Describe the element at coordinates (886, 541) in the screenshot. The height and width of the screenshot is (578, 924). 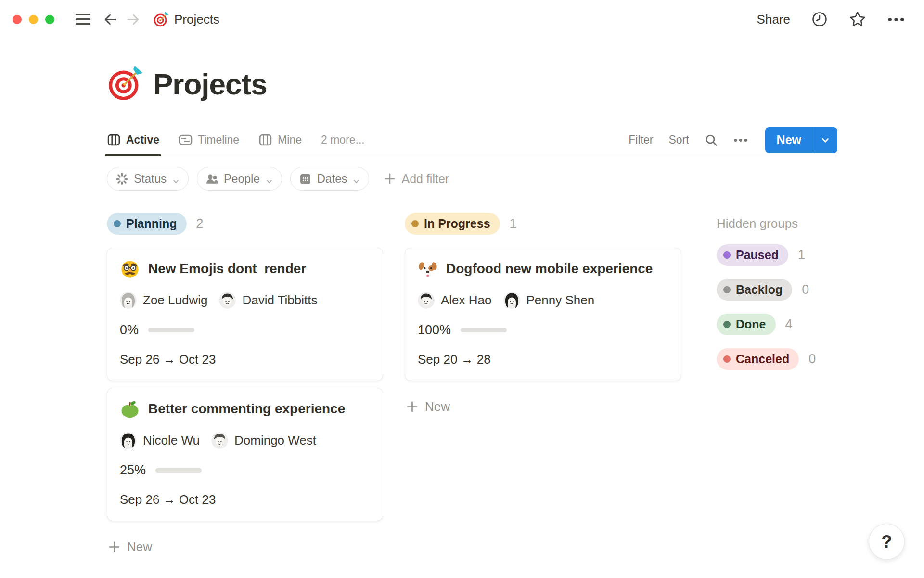
I see `help-button: ?` at that location.